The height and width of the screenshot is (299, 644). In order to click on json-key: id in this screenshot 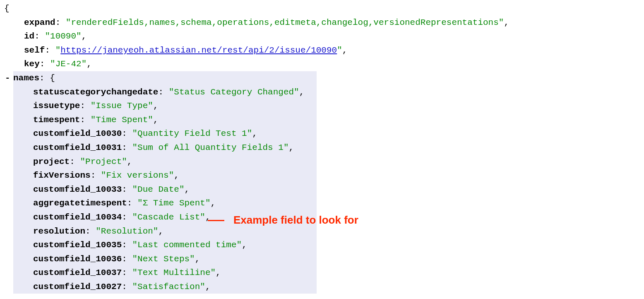, I will do `click(29, 36)`.